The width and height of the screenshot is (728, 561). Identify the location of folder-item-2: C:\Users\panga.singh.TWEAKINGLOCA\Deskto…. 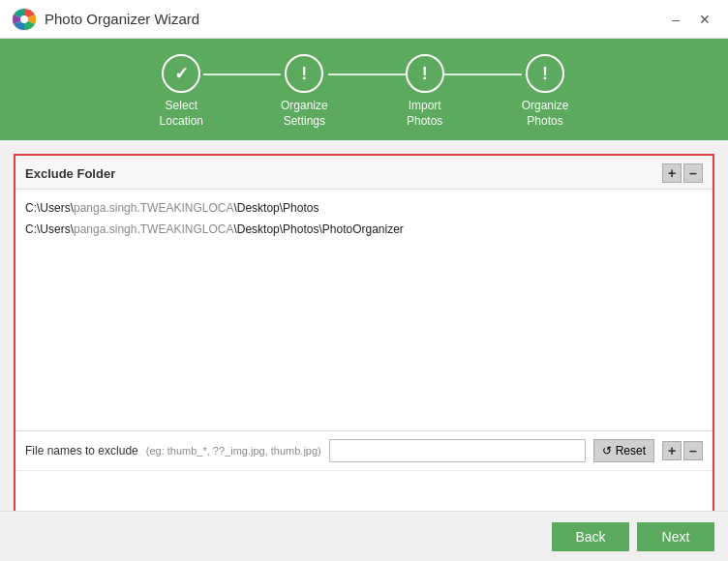
(364, 229).